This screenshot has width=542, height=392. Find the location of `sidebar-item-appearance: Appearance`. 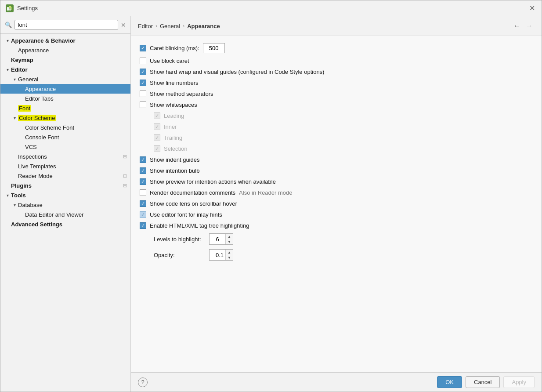

sidebar-item-appearance: Appearance is located at coordinates (65, 50).